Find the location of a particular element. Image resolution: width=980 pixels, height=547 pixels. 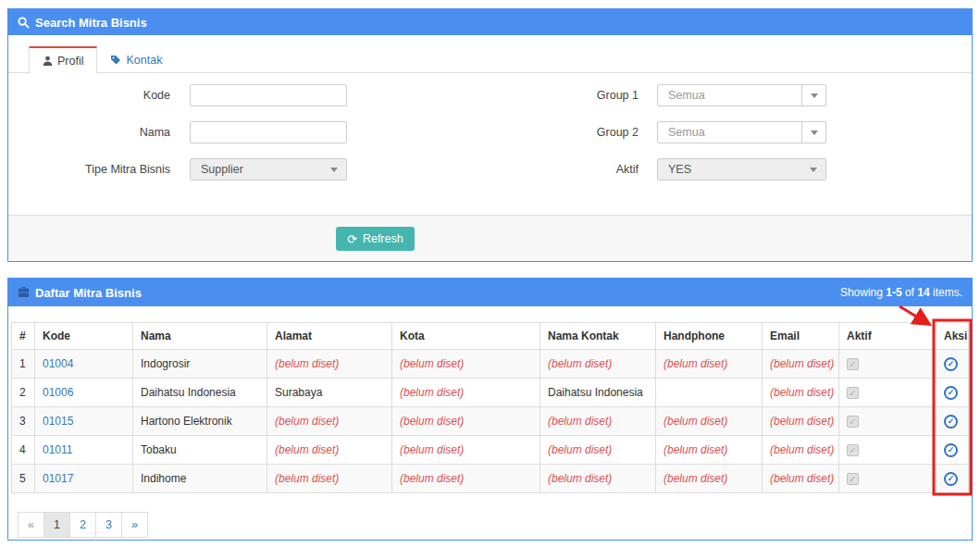

nama-kontak-cell: Daihatsu Indonesia is located at coordinates (598, 392).